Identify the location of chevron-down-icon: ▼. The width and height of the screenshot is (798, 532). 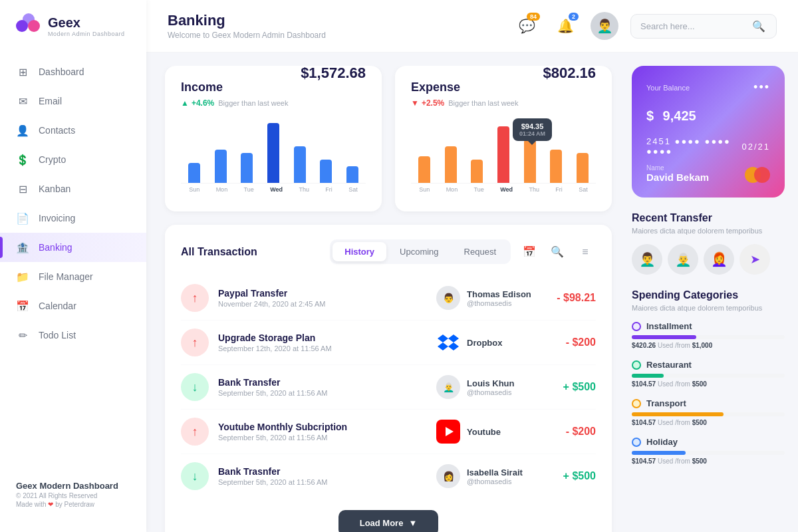
(412, 523).